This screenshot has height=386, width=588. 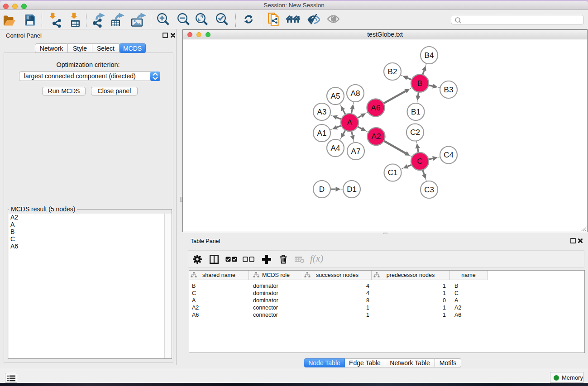 I want to click on svg-text: f(x), so click(x=317, y=259).